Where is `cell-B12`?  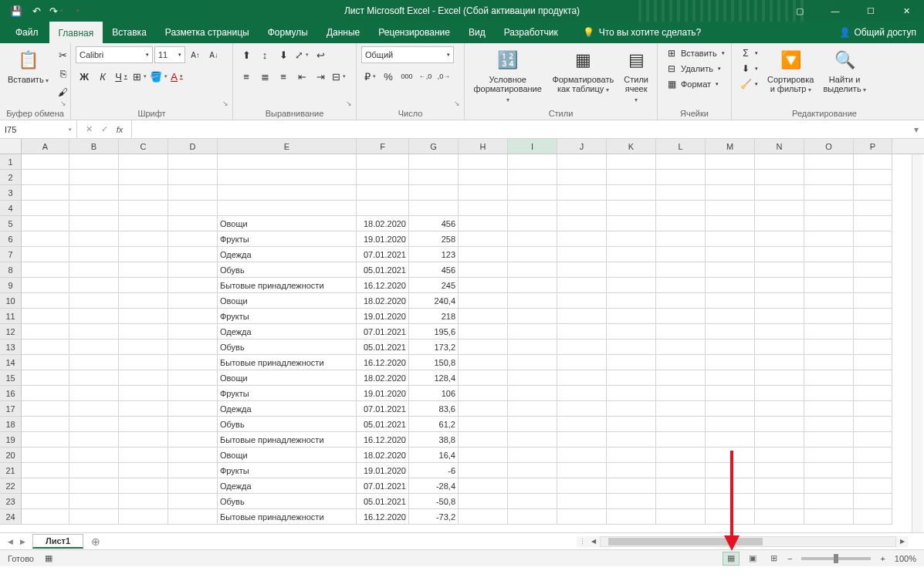 cell-B12 is located at coordinates (94, 332).